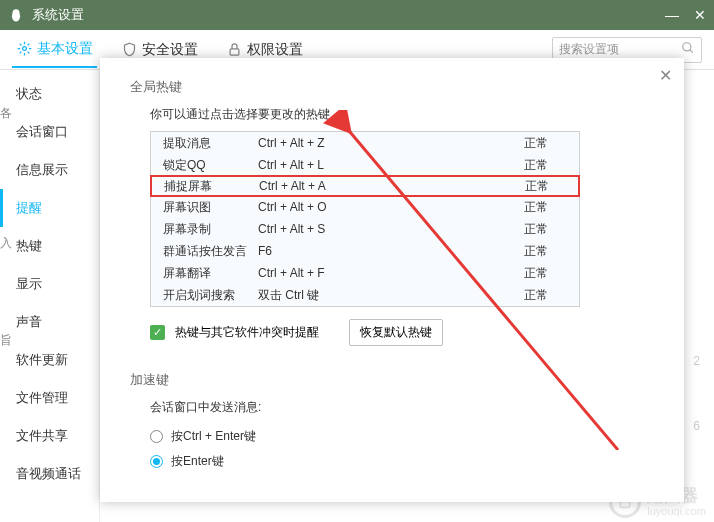 The width and height of the screenshot is (714, 522). Describe the element at coordinates (50, 170) in the screenshot. I see `sidebar-item-info: 信息展示` at that location.